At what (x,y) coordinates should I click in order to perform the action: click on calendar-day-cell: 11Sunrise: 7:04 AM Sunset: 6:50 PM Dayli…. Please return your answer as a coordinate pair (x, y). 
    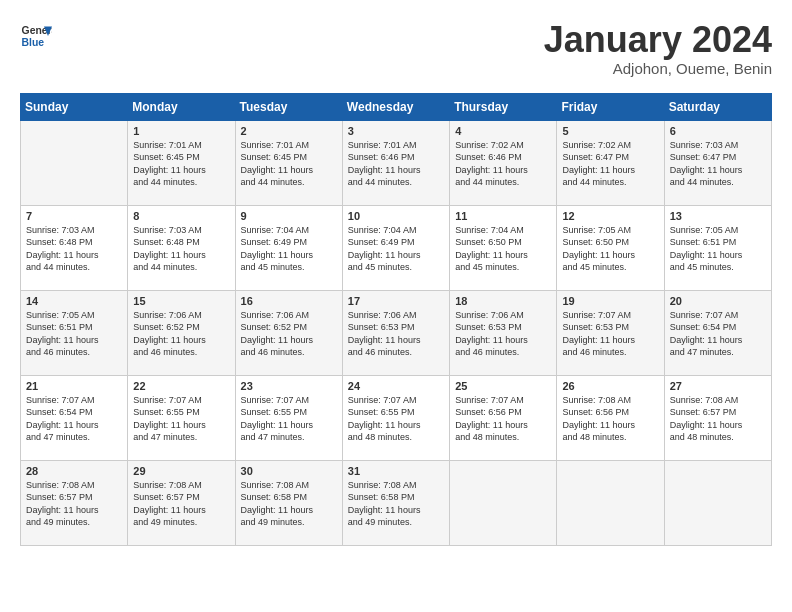
    Looking at the image, I should click on (504, 248).